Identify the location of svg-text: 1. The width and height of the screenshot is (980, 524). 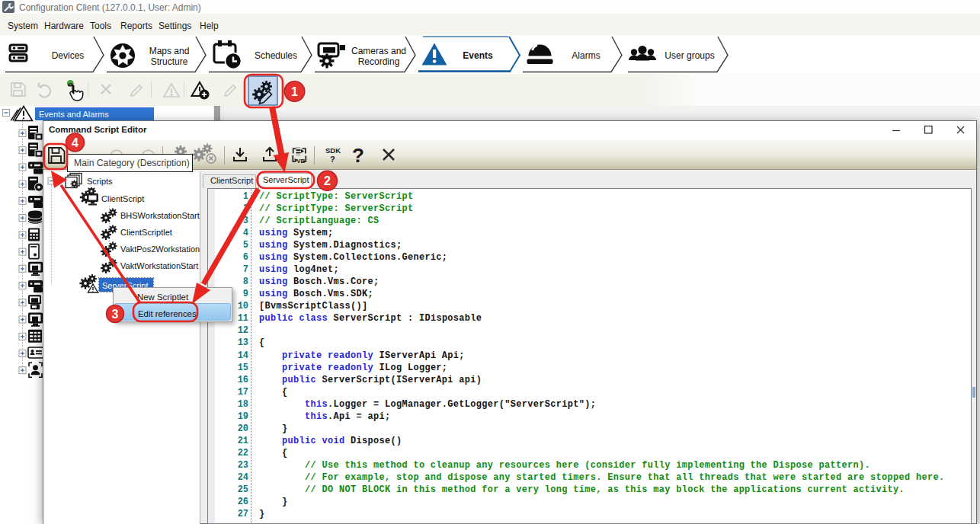
(294, 91).